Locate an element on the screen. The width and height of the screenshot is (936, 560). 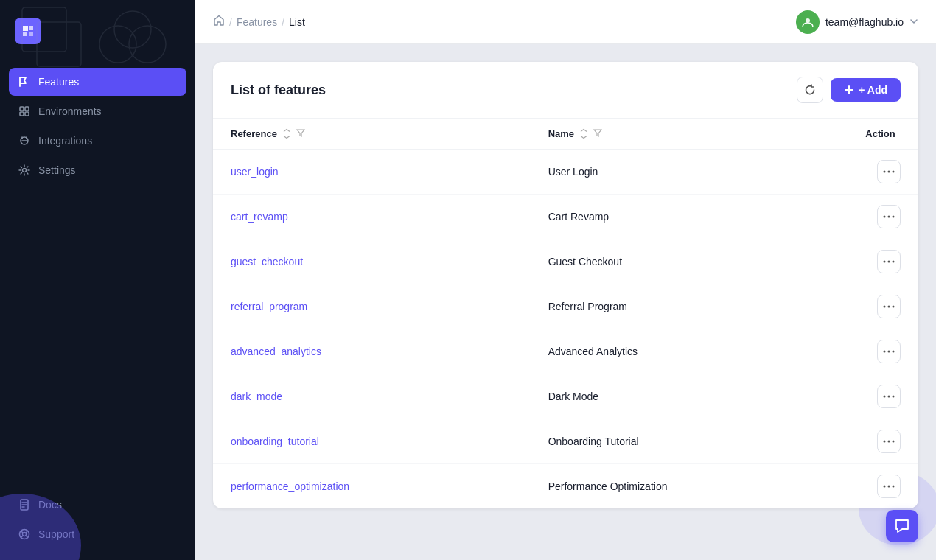
sidebar-item-settings: Settings is located at coordinates (97, 170).